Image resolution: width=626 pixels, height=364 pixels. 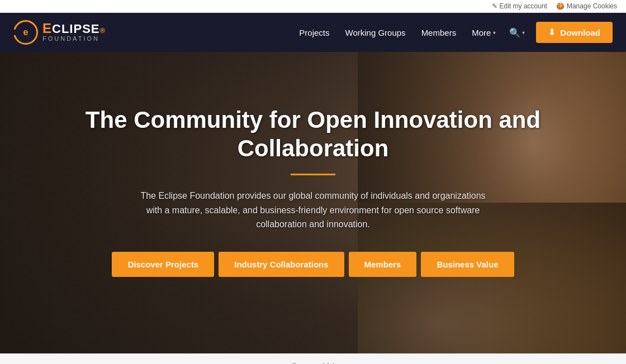 What do you see at coordinates (523, 32) in the screenshot?
I see `search-dropdown-arrow: ▾` at bounding box center [523, 32].